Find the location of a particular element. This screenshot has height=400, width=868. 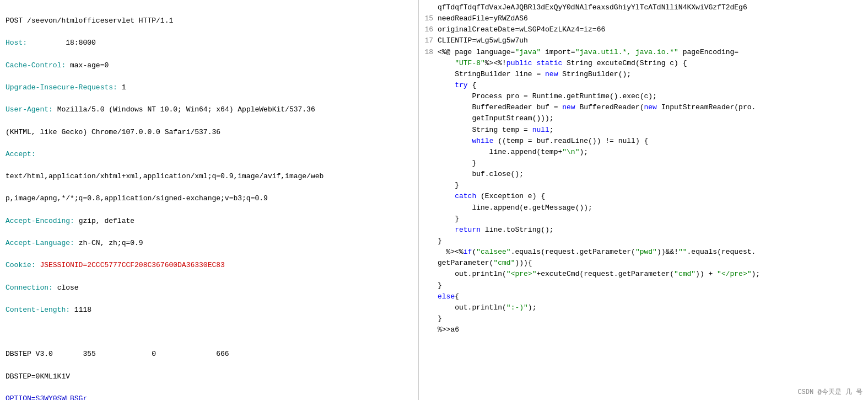

line-num-out1 is located at coordinates (429, 274).